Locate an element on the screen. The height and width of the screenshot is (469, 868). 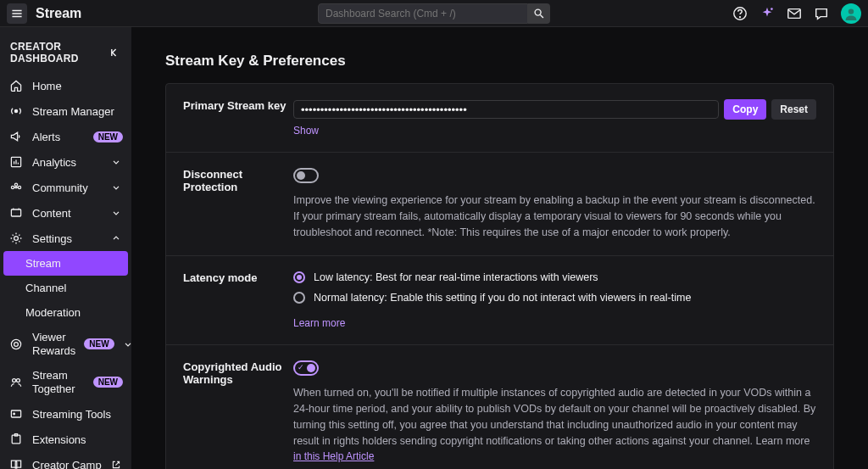
help-text: Improve the viewing experience for your … is located at coordinates (554, 216).